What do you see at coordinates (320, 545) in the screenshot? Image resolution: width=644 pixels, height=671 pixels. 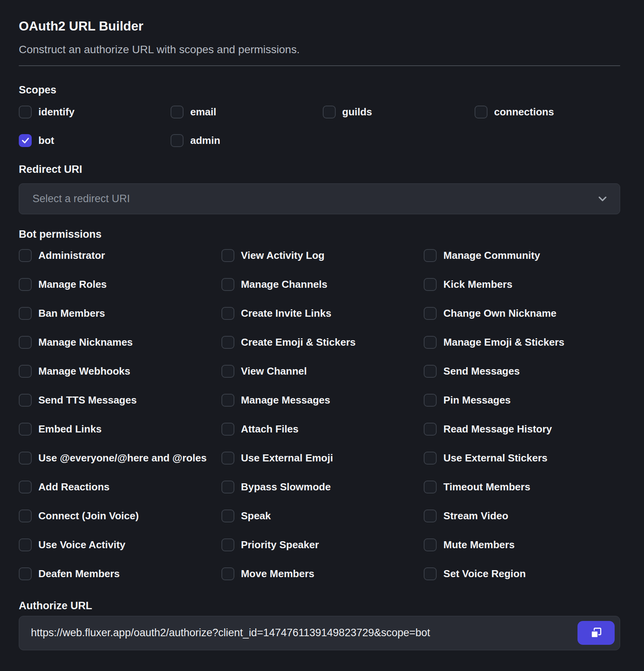 I see `permission-checkbox-priority-speaker: Priority Speaker` at bounding box center [320, 545].